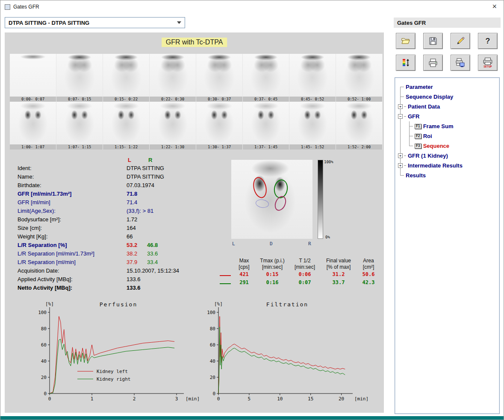 Image resolution: width=504 pixels, height=420 pixels. What do you see at coordinates (225, 276) in the screenshot?
I see `curve-color-swatch` at bounding box center [225, 276].